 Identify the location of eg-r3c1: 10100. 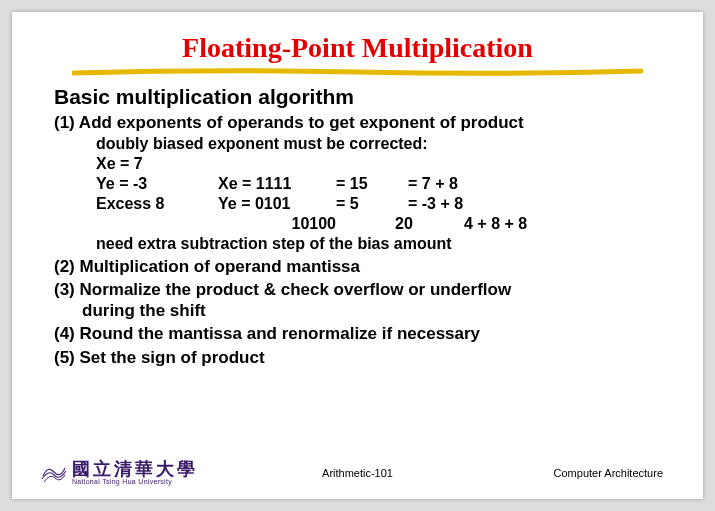
(293, 224).